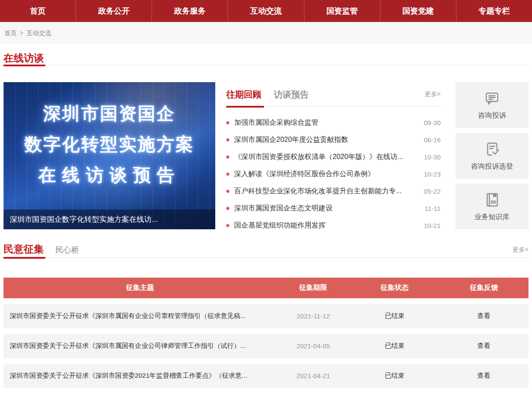  I want to click on interview-tab-divider, so click(333, 107).